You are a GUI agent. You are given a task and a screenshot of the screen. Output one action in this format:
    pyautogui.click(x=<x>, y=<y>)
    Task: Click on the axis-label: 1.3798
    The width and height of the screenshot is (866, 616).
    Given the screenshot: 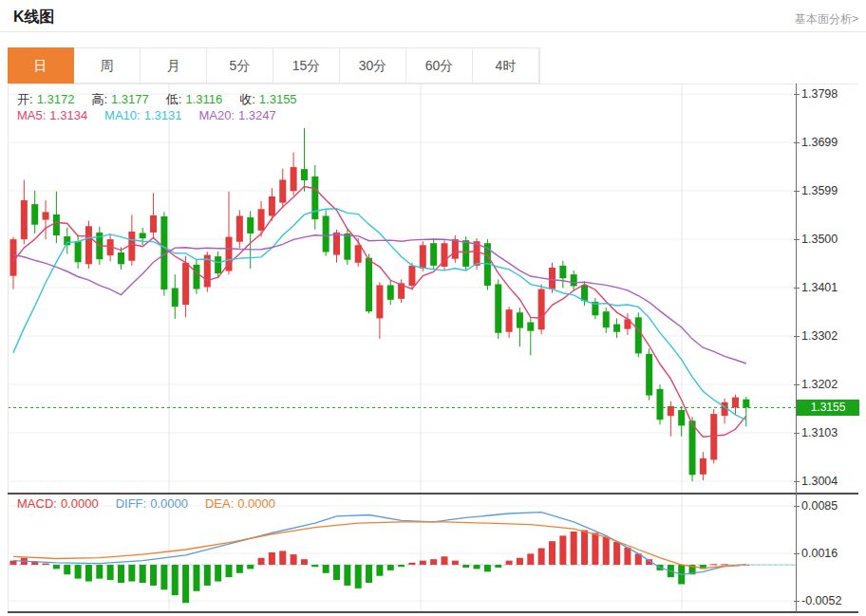 What is the action you would take?
    pyautogui.click(x=819, y=94)
    